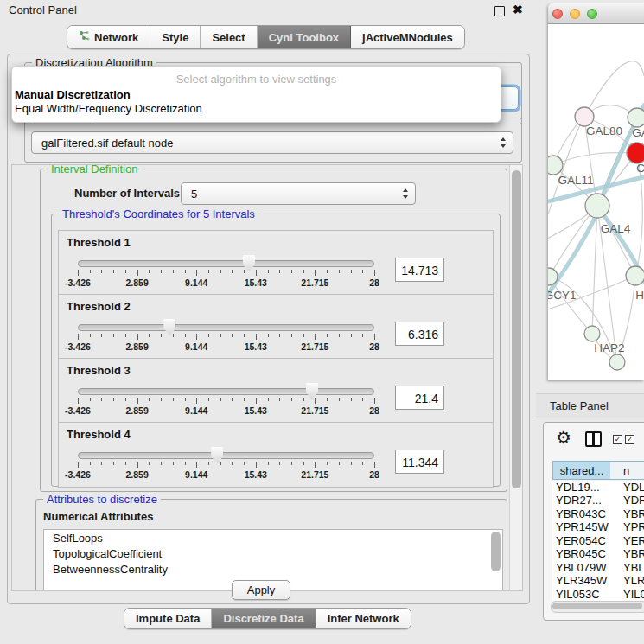  What do you see at coordinates (575, 14) in the screenshot?
I see `traffic-light-minimize` at bounding box center [575, 14].